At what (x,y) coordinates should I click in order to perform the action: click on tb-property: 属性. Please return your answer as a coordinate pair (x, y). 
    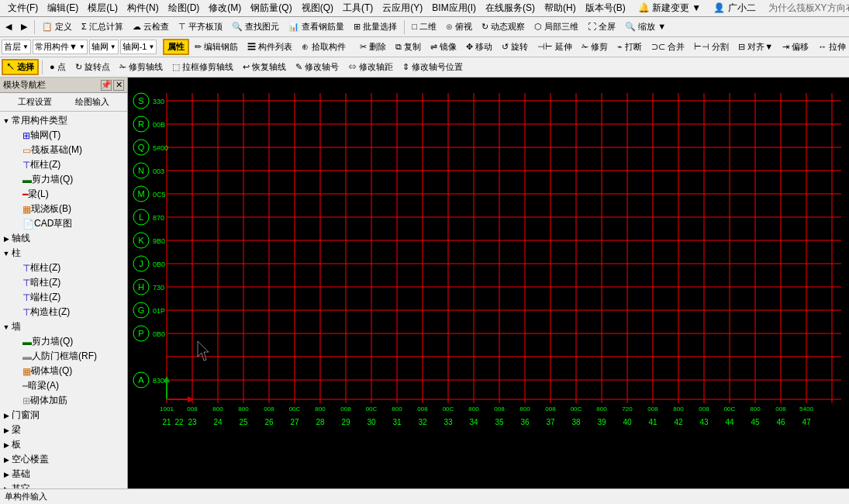
    Looking at the image, I should click on (176, 47).